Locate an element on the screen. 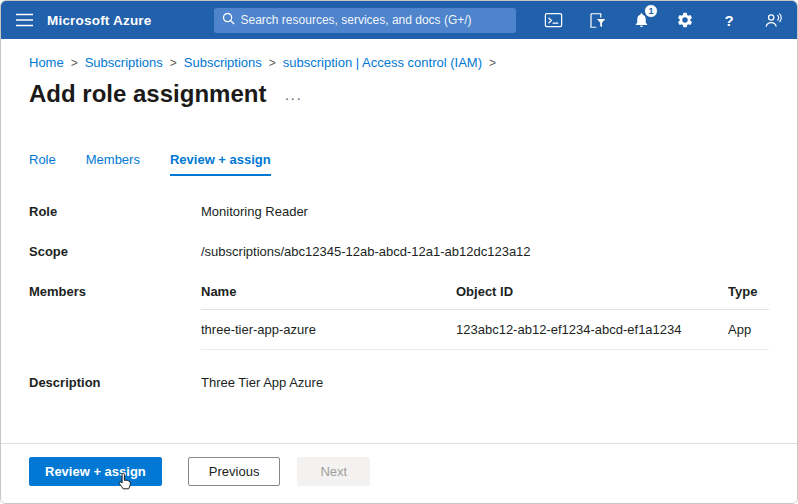 This screenshot has width=798, height=504. global-search is located at coordinates (365, 20).